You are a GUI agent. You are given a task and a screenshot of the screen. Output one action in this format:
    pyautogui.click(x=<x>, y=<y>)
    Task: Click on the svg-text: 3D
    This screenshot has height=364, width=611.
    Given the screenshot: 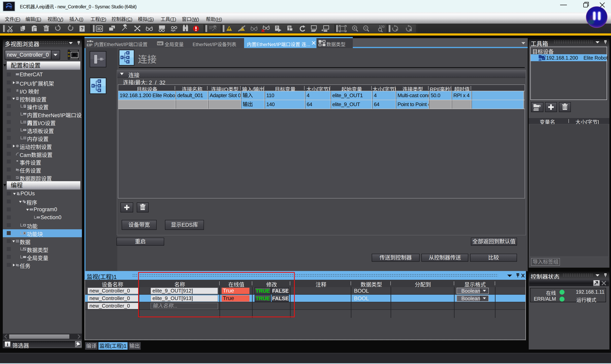 What is the action you would take?
    pyautogui.click(x=99, y=29)
    